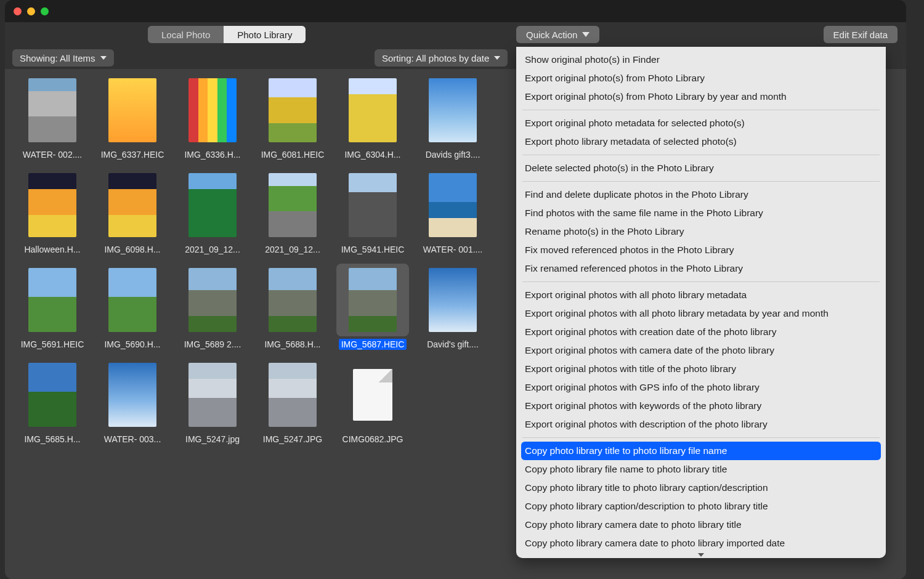  Describe the element at coordinates (212, 155) in the screenshot. I see `photo-filename: IMG_6336.H...` at that location.